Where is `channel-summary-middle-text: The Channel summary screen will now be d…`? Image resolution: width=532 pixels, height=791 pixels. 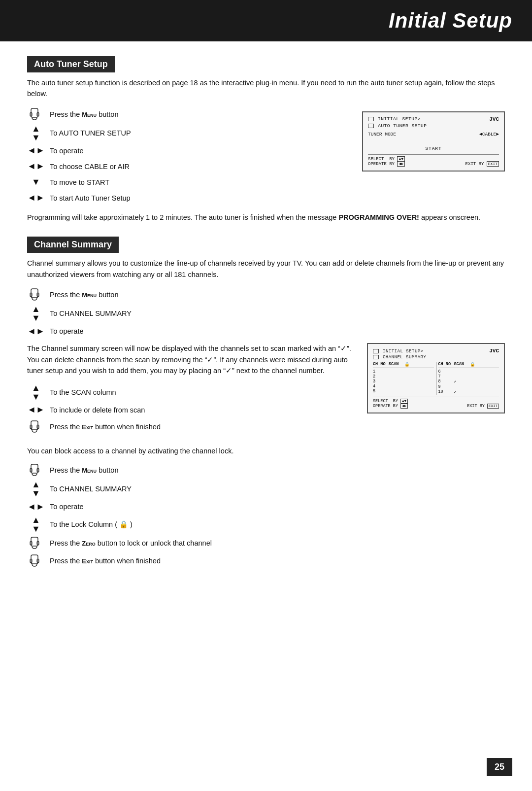 channel-summary-middle-text: The Channel summary screen will now be d… is located at coordinates (190, 391).